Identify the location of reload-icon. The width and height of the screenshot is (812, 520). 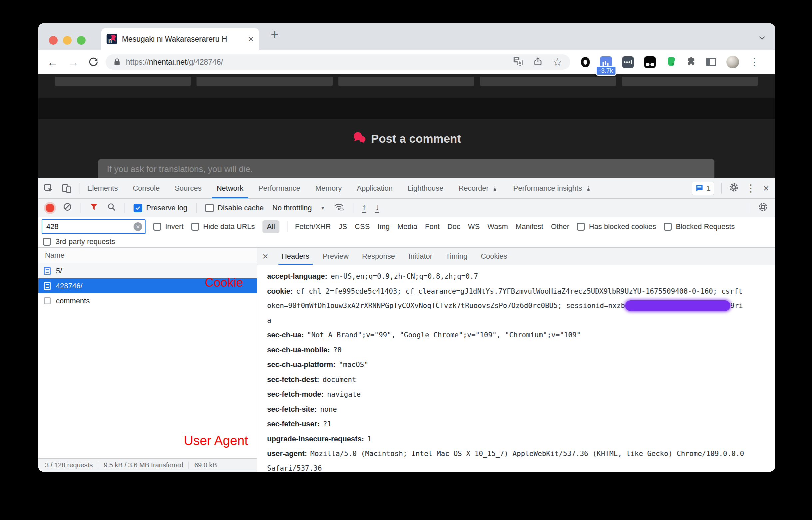
(93, 62).